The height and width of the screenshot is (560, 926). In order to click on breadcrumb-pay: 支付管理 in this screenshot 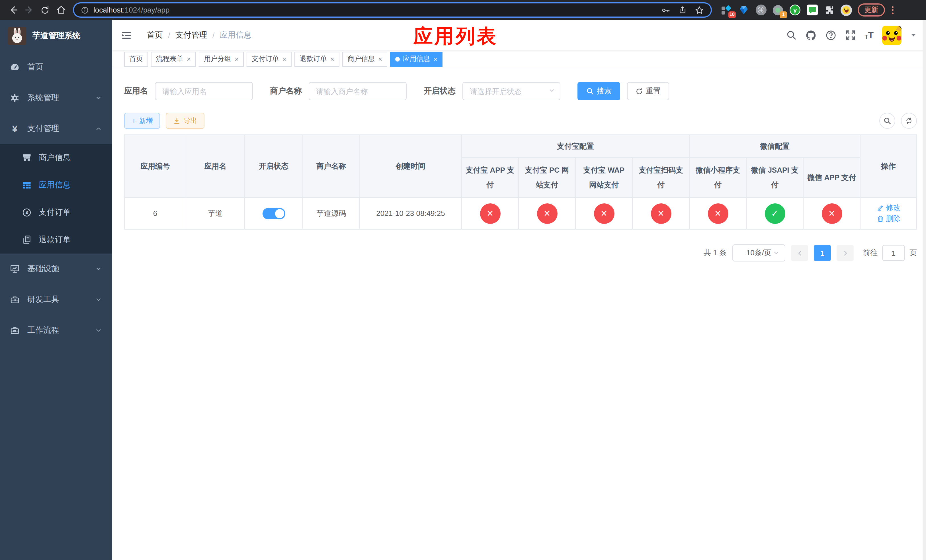, I will do `click(192, 35)`.